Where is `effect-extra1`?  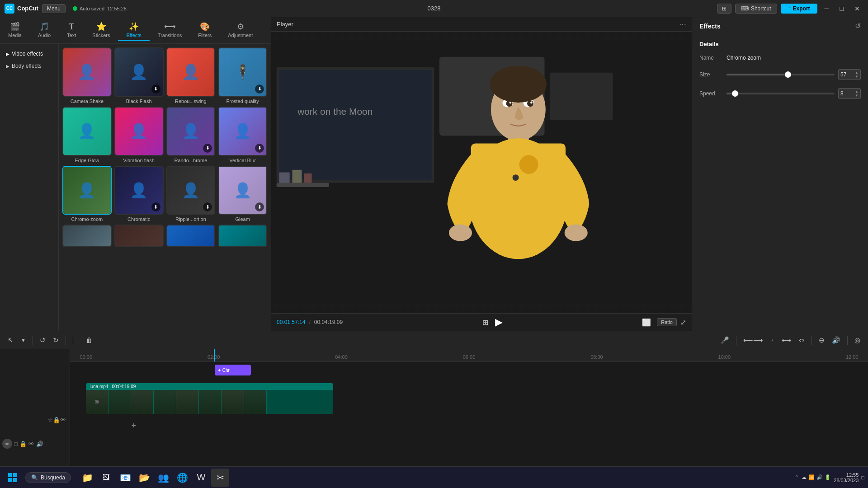 effect-extra1 is located at coordinates (87, 236).